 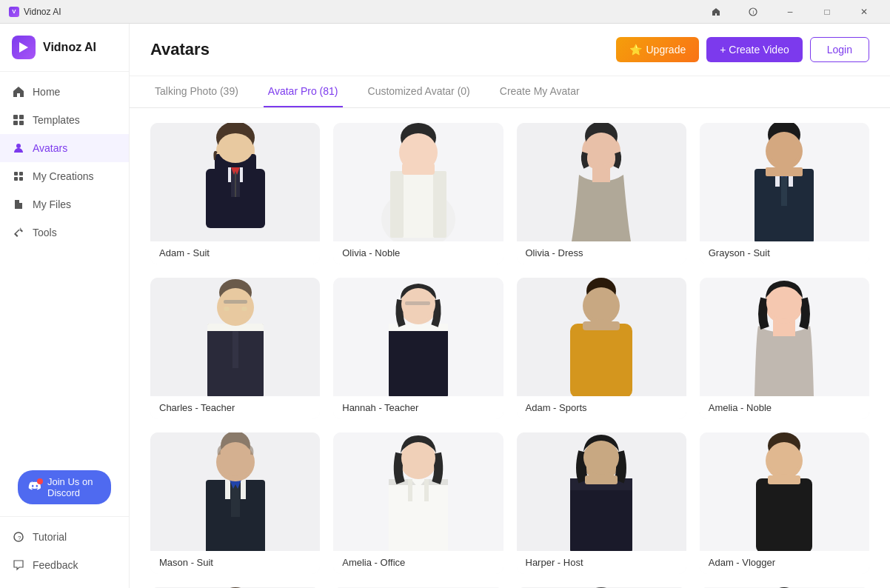 I want to click on sidebar-item-home: Home, so click(x=64, y=92).